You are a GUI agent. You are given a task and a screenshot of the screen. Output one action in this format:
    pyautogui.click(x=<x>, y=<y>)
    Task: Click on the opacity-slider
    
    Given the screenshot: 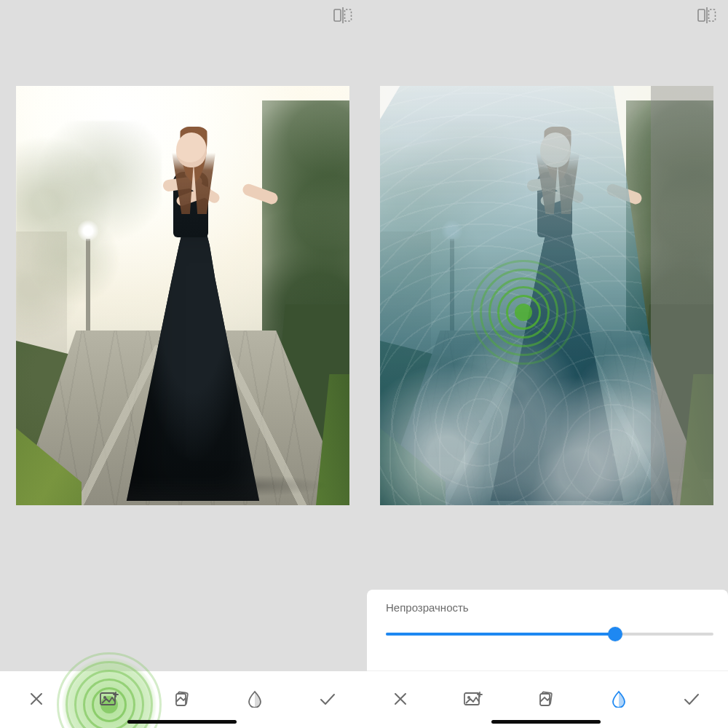 What is the action you would take?
    pyautogui.click(x=550, y=634)
    